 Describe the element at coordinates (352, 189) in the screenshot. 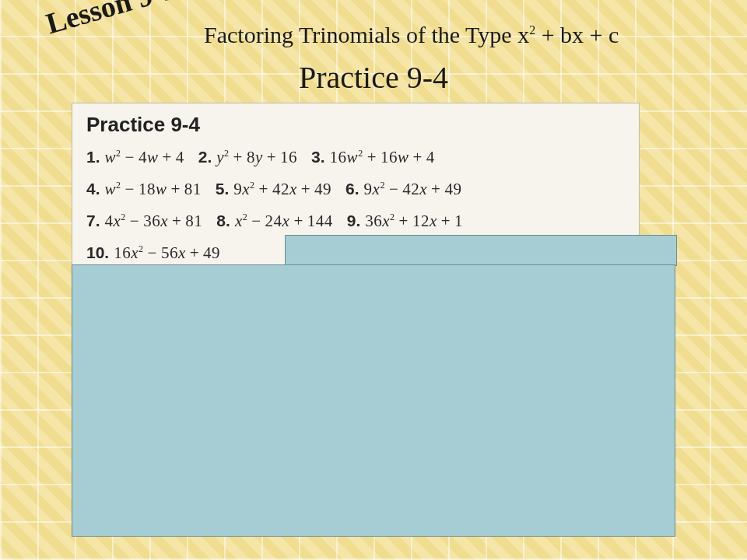

I see `problem-number: 6.` at that location.